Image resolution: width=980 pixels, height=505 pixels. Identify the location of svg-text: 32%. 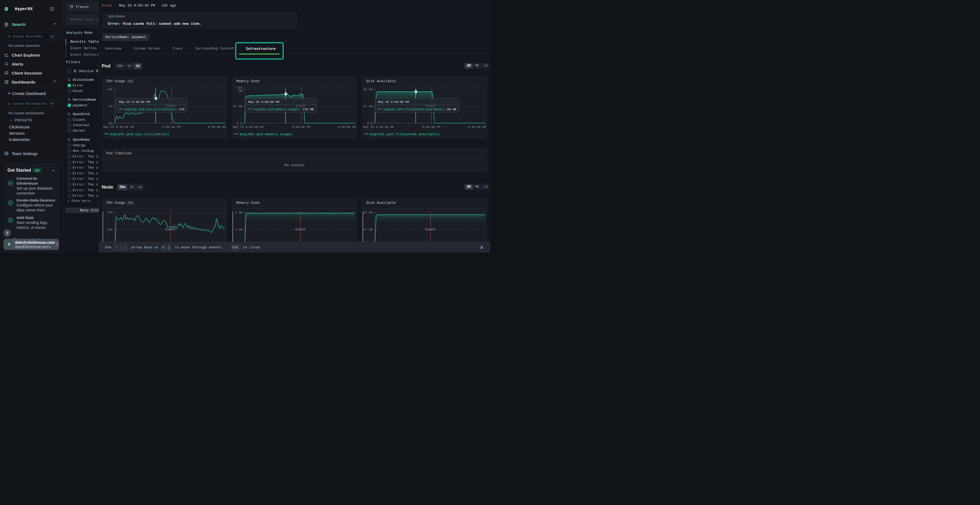
(110, 213).